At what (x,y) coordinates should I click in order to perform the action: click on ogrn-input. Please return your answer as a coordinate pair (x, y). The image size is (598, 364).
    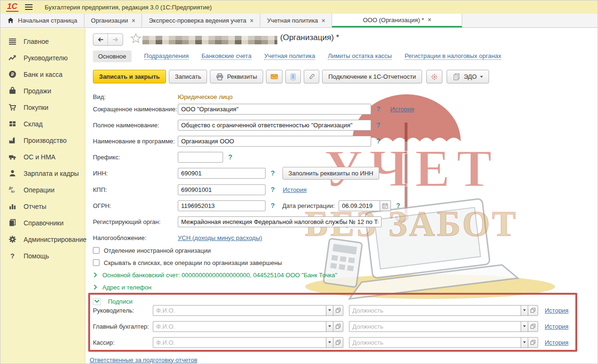
    Looking at the image, I should click on (222, 206).